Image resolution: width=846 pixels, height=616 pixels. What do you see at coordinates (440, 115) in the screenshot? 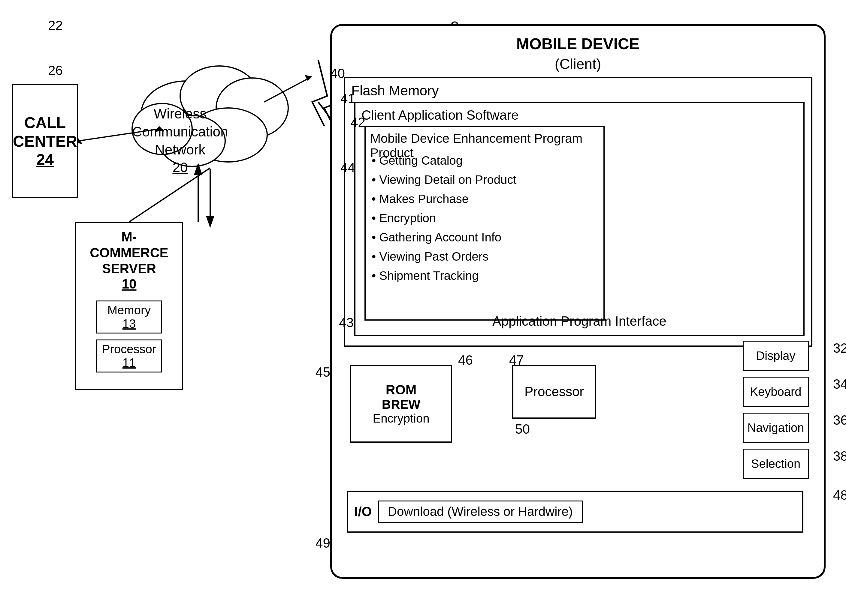
I see `client-app-label: Client Application Software` at bounding box center [440, 115].